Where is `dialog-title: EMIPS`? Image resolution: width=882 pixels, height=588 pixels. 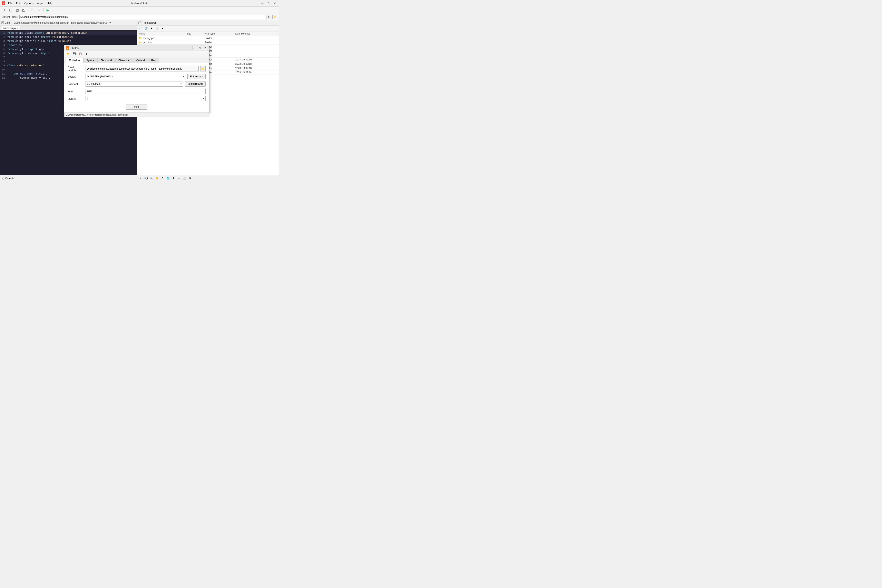 dialog-title: EMIPS is located at coordinates (131, 48).